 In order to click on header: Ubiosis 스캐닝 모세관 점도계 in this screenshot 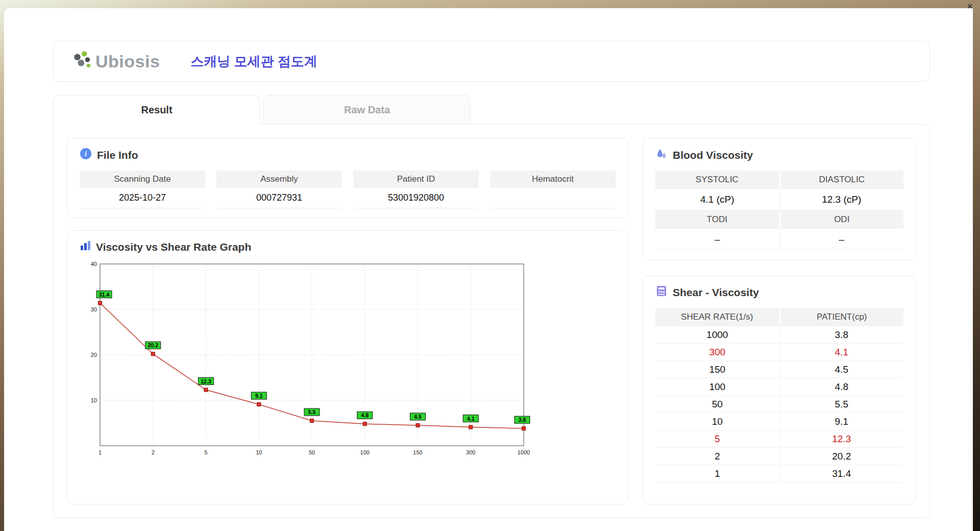, I will do `click(492, 61)`.